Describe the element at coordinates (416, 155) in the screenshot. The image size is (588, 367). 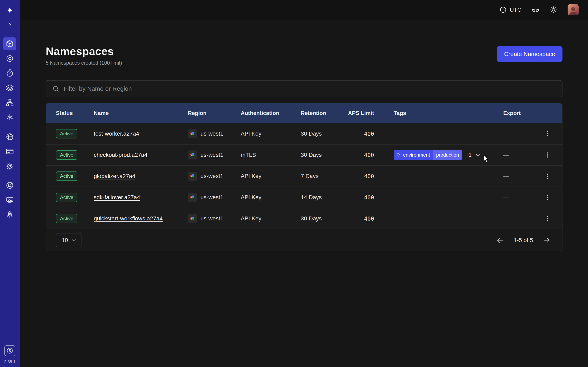
I see `tag-key: environment` at that location.